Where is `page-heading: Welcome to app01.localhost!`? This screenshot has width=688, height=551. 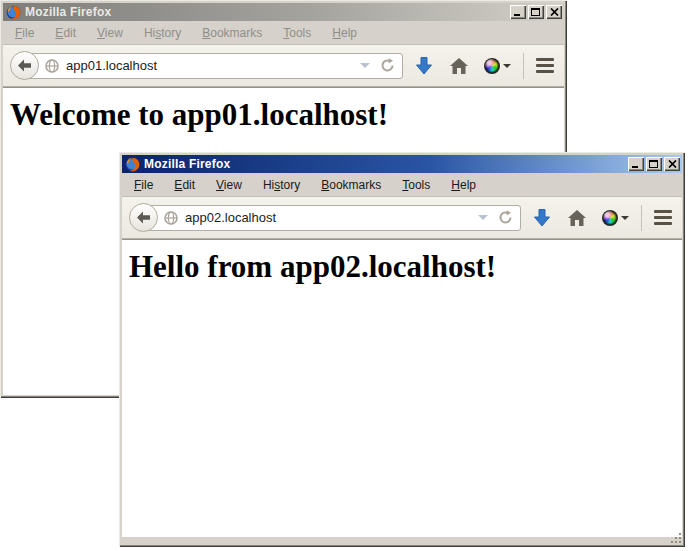 page-heading: Welcome to app01.localhost! is located at coordinates (287, 115).